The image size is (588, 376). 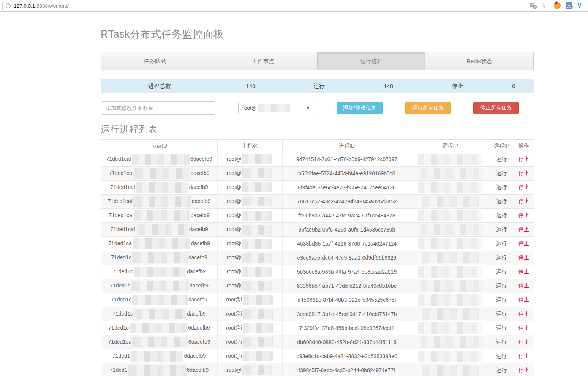 I want to click on node-id-prefix: 71ded1ca, so click(x=120, y=342).